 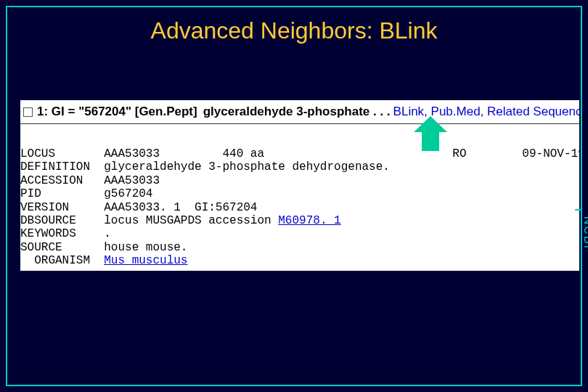 I want to click on organism-link: Mus musculus, so click(x=145, y=261).